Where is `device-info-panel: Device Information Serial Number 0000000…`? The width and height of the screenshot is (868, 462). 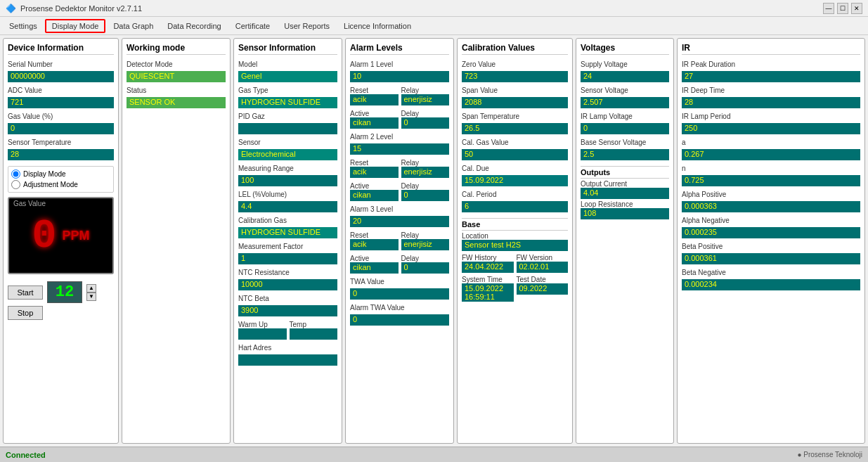
device-info-panel: Device Information Serial Number 0000000… is located at coordinates (60, 240).